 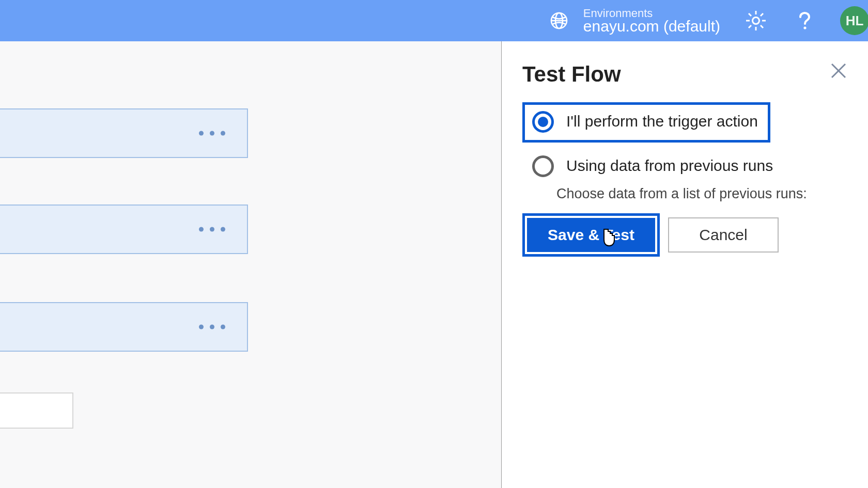 I want to click on environment-name: enayu.com (default), so click(x=652, y=26).